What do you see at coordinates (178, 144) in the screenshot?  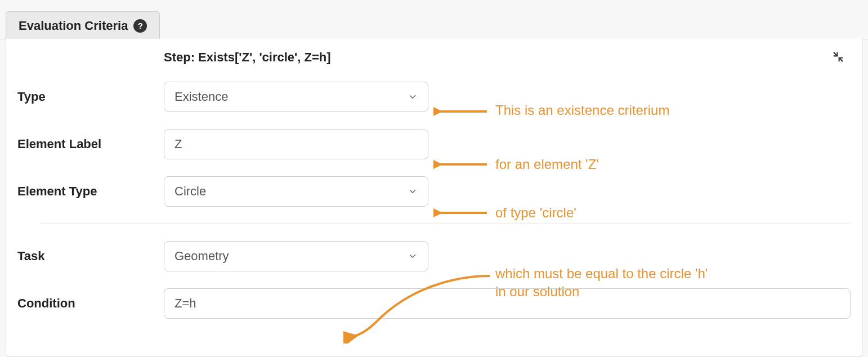 I see `input-element-label-value: Z` at bounding box center [178, 144].